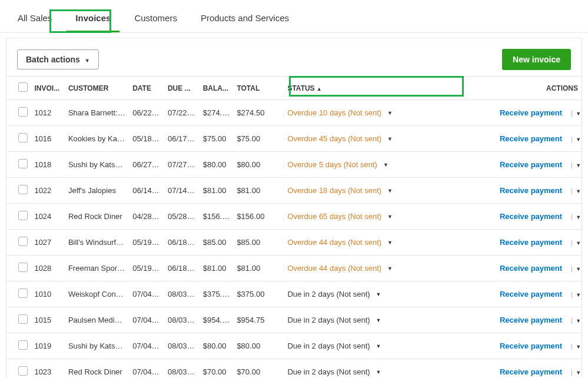  What do you see at coordinates (253, 165) in the screenshot?
I see `total: $80.00` at bounding box center [253, 165].